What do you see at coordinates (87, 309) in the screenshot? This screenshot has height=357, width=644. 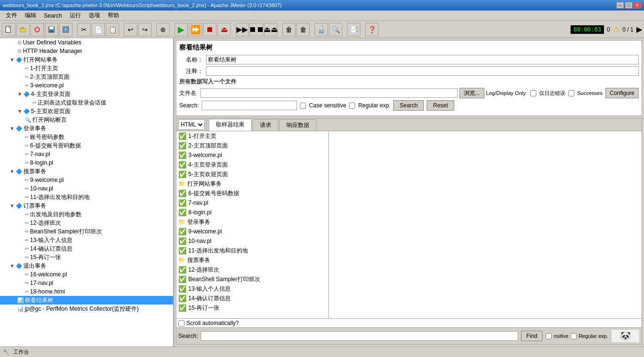 I see `tree-item-perfmon: 📊 jp@gc - PerfMon Metrics Collector(监控硬件…` at bounding box center [87, 309].